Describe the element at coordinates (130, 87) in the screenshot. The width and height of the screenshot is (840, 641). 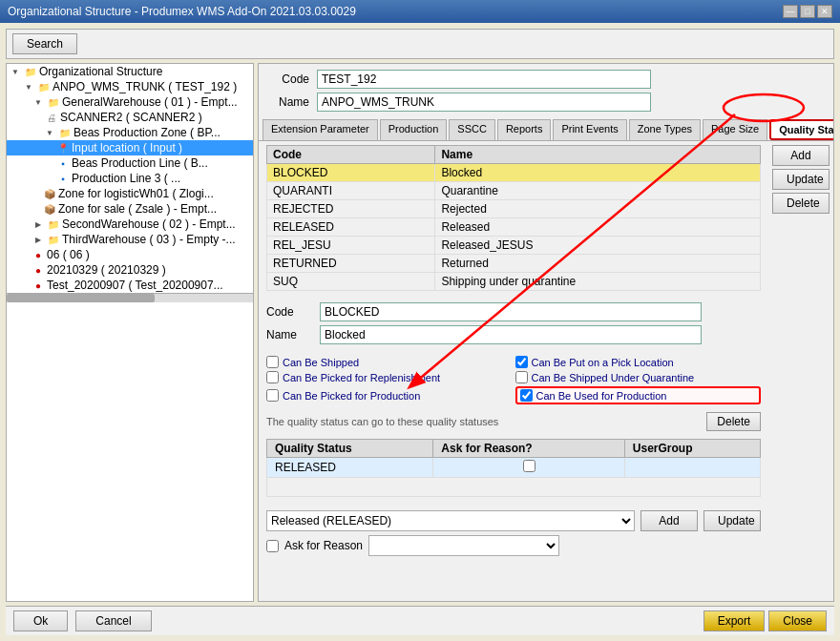
I see `tree-item-anpo: ▼ 📁 ANPO_WMS_TRUNK ( TEST_192 )` at that location.